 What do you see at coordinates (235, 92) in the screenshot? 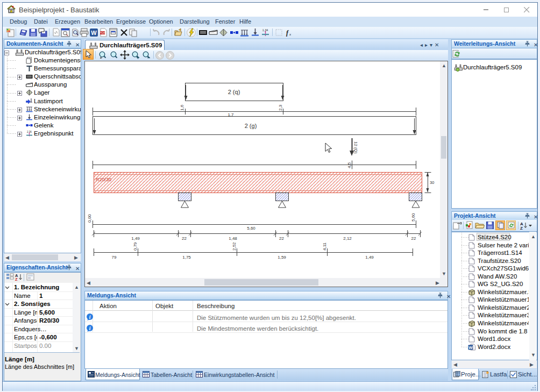
I see `svg-text: 2 (q)` at bounding box center [235, 92].